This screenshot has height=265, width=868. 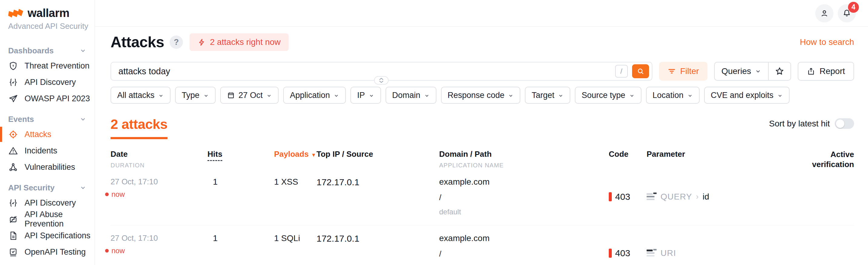 I want to click on attack-date: 27 Oct, 17:10, so click(x=159, y=238).